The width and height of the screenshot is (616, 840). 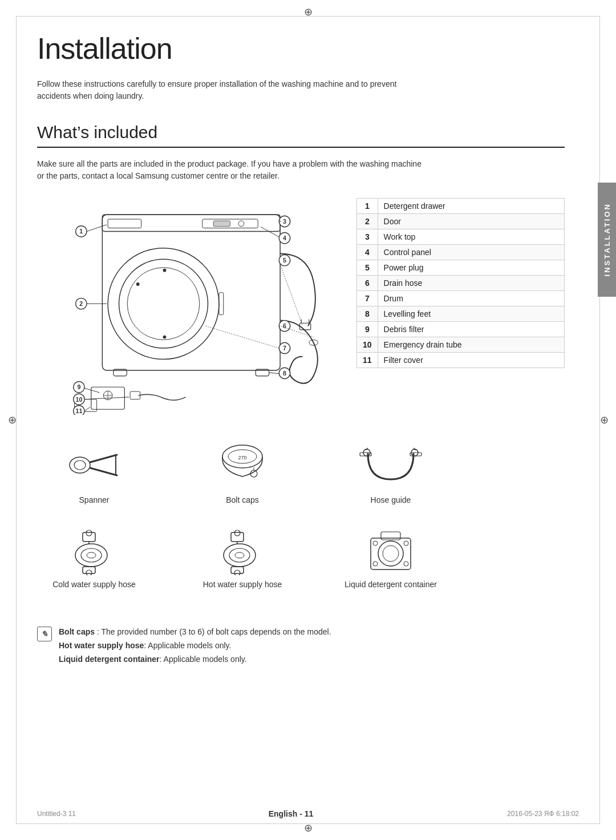 I want to click on part-num: 11, so click(x=367, y=361).